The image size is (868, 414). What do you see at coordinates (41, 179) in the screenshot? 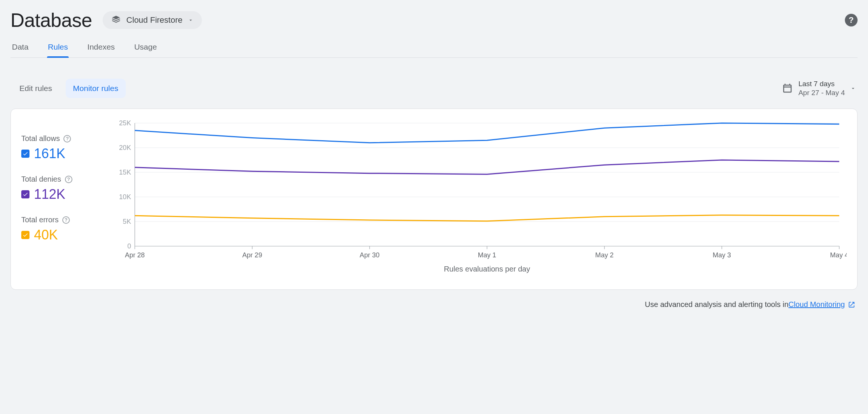
I see `legend-denies-title: Total denies` at bounding box center [41, 179].